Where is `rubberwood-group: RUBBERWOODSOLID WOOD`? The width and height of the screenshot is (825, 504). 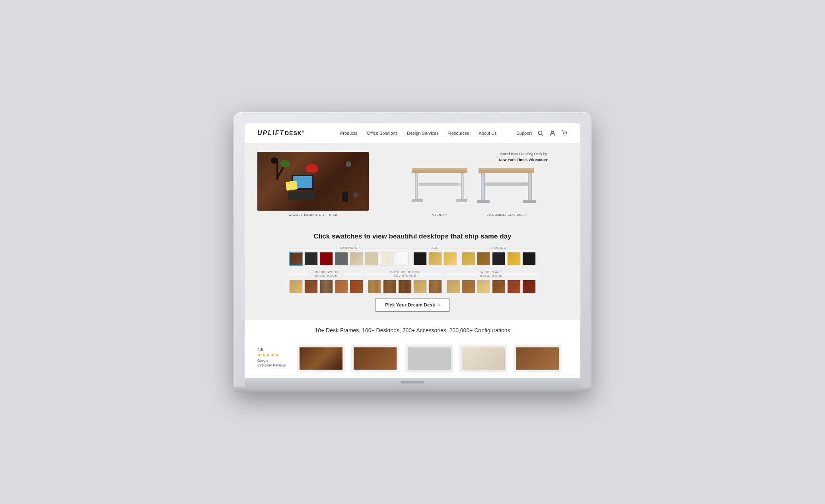
rubberwood-group: RUBBERWOODSOLID WOOD is located at coordinates (326, 282).